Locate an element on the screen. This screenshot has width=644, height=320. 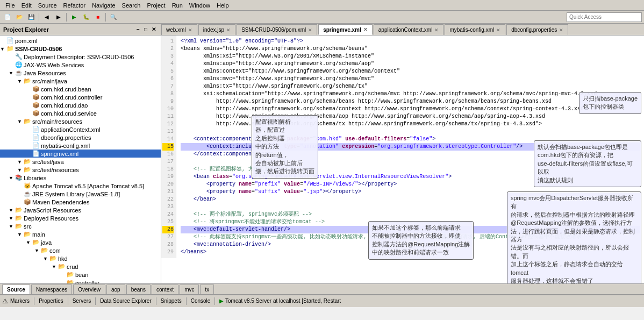
tree-icon-deplres: 📂 is located at coordinates (19, 218).